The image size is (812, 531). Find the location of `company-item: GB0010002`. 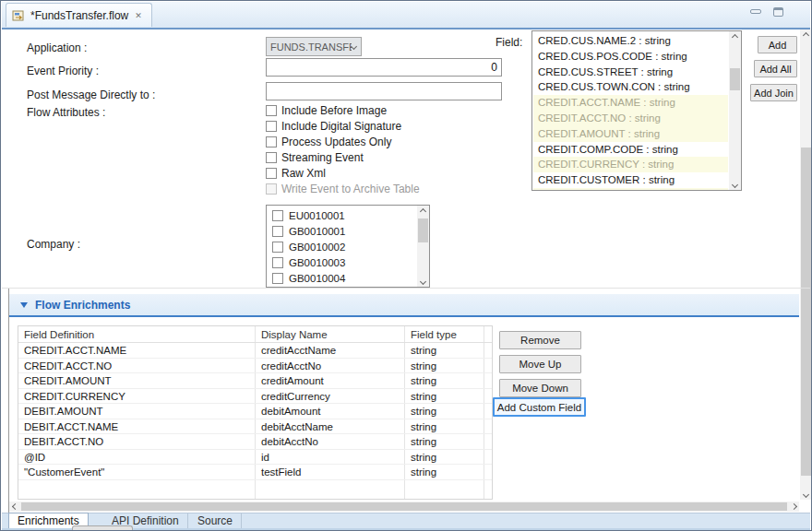

company-item: GB0010002 is located at coordinates (341, 247).